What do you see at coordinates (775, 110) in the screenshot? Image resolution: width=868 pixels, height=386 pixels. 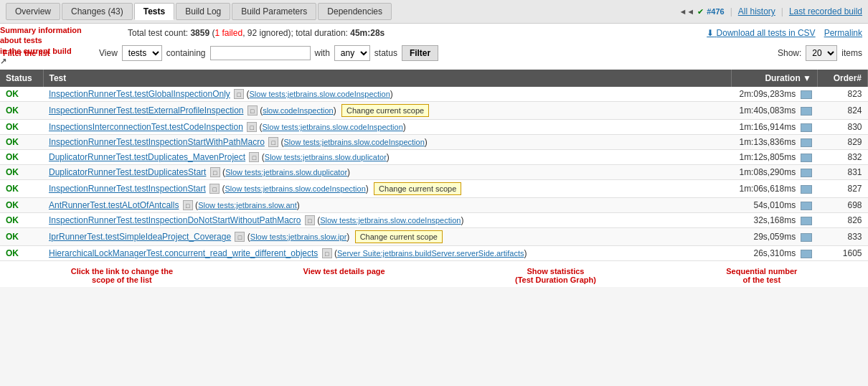 I see `duration-cell: 1m:40s,083ms` at bounding box center [775, 110].